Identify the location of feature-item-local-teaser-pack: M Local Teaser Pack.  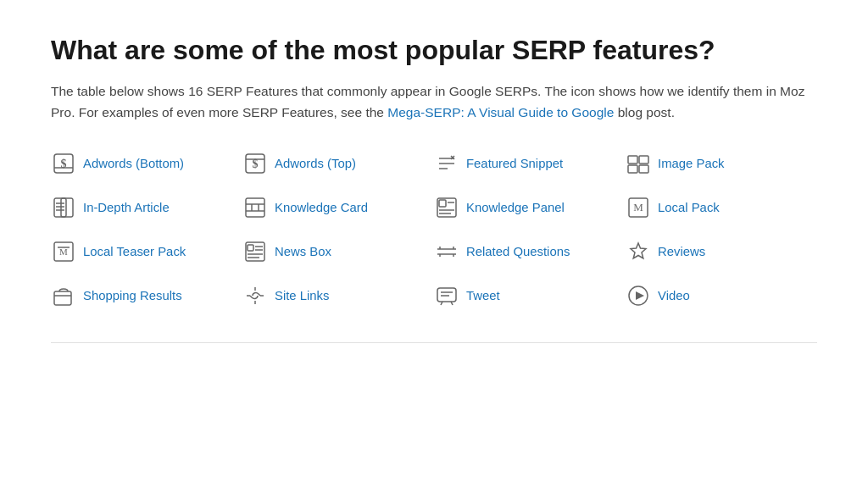
(147, 252).